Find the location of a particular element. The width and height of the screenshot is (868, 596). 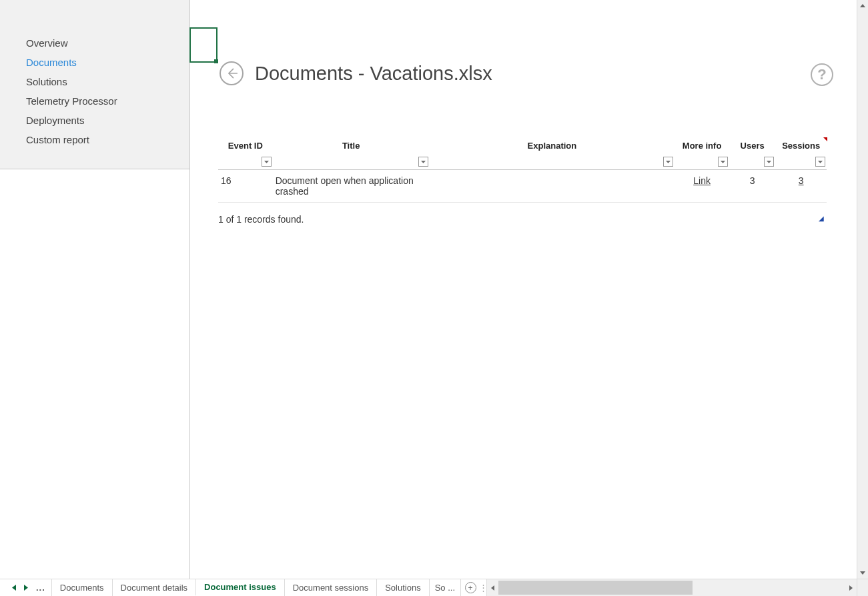

vertical-scroll-track is located at coordinates (863, 289).